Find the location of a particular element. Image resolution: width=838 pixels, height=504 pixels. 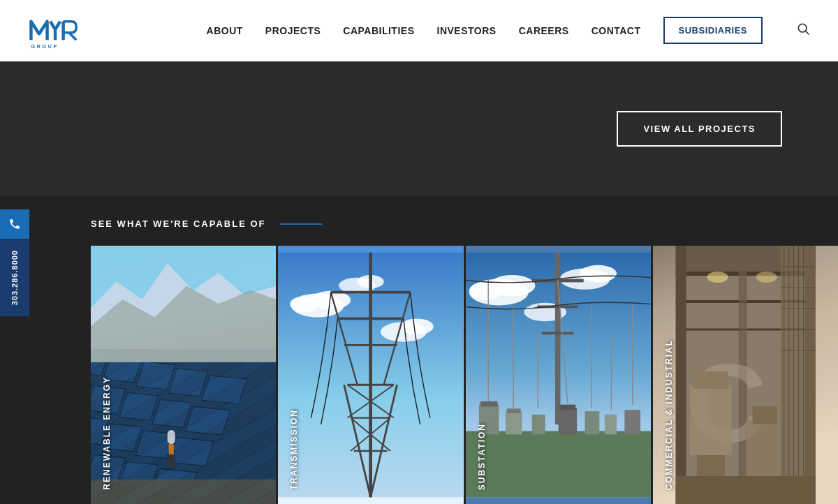

panel-renewable-label: RENEWABLE ENERGY is located at coordinates (183, 375).